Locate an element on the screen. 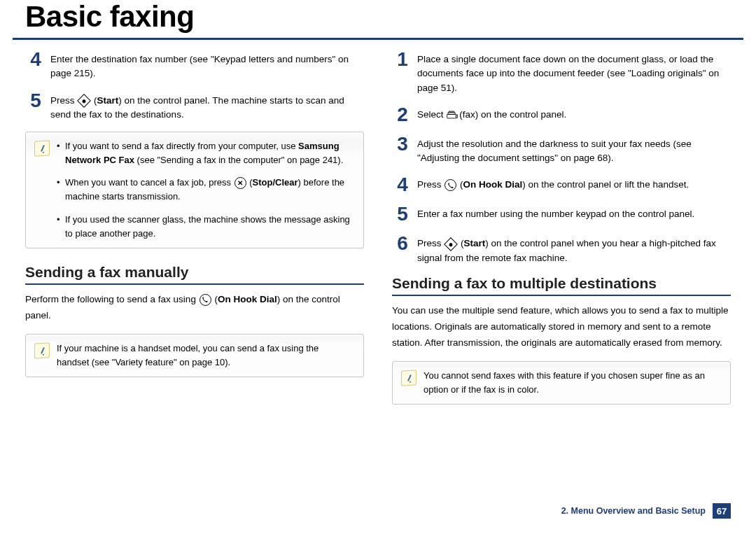 This screenshot has width=756, height=534. step-5-left: 5 Press (Start) on the control panel. Th… is located at coordinates (195, 106).